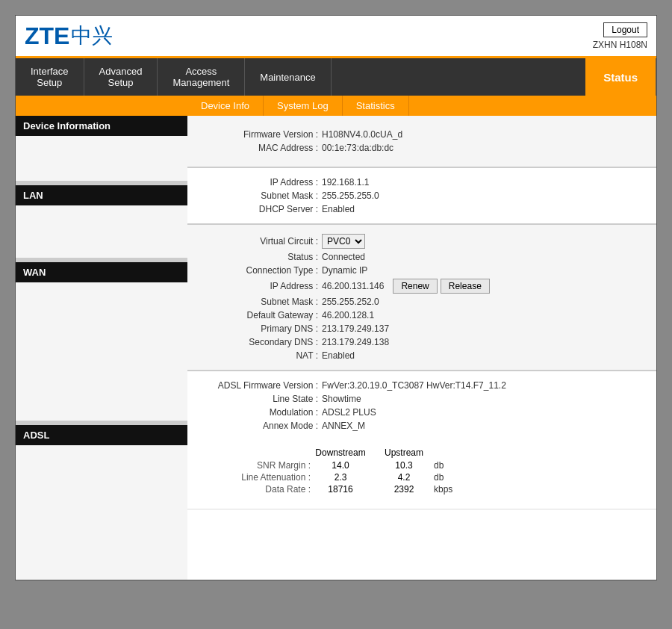  What do you see at coordinates (348, 489) in the screenshot?
I see `adsl-datarate-downstream: 18716` at bounding box center [348, 489].